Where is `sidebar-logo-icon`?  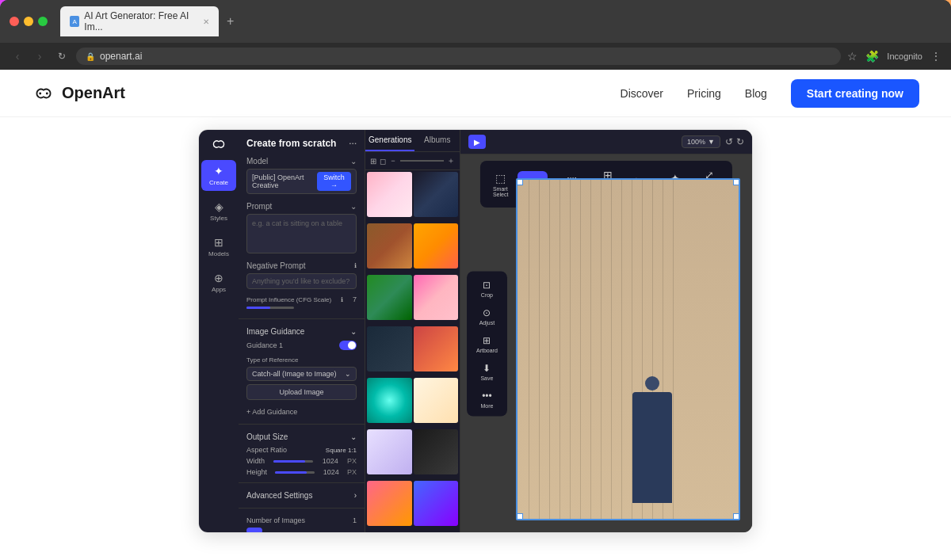
sidebar-logo-icon is located at coordinates (219, 144).